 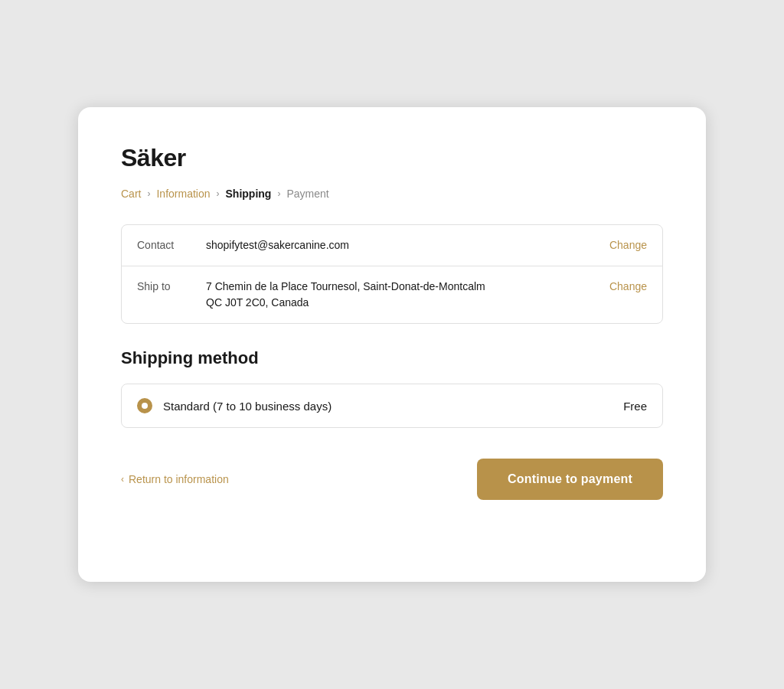 What do you see at coordinates (145, 406) in the screenshot?
I see `radio-inner-dot` at bounding box center [145, 406].